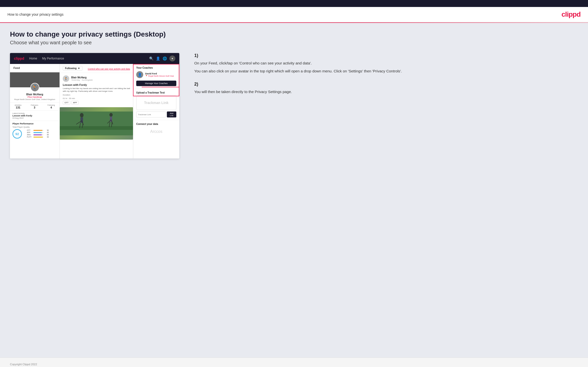 This screenshot has width=588, height=367. I want to click on instruction-1: 1) On your Feed, click/tap on 'Control w…, so click(384, 64).